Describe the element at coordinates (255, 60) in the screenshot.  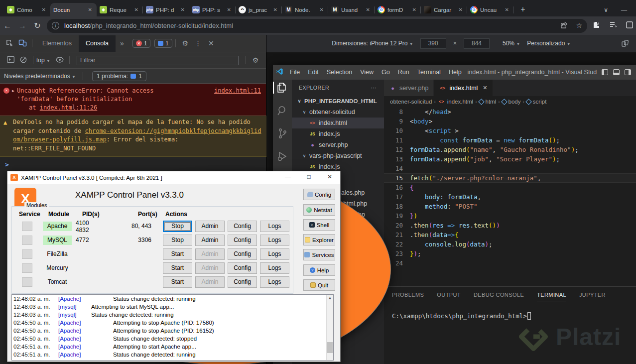
I see `console-settings-icon: ⚙` at that location.